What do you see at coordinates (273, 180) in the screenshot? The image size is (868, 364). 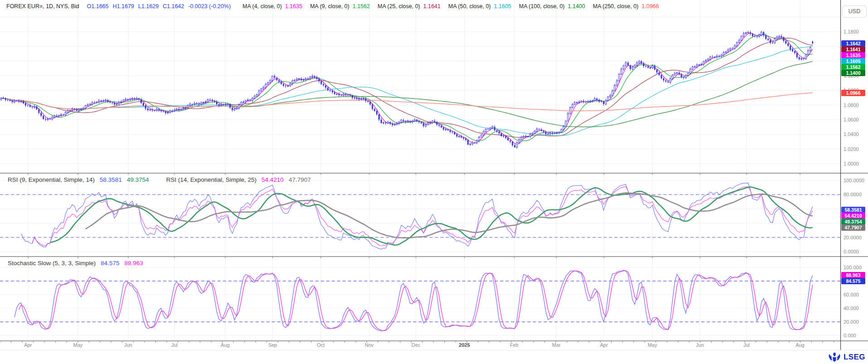 I see `rsi2-value: 54.4210` at bounding box center [273, 180].